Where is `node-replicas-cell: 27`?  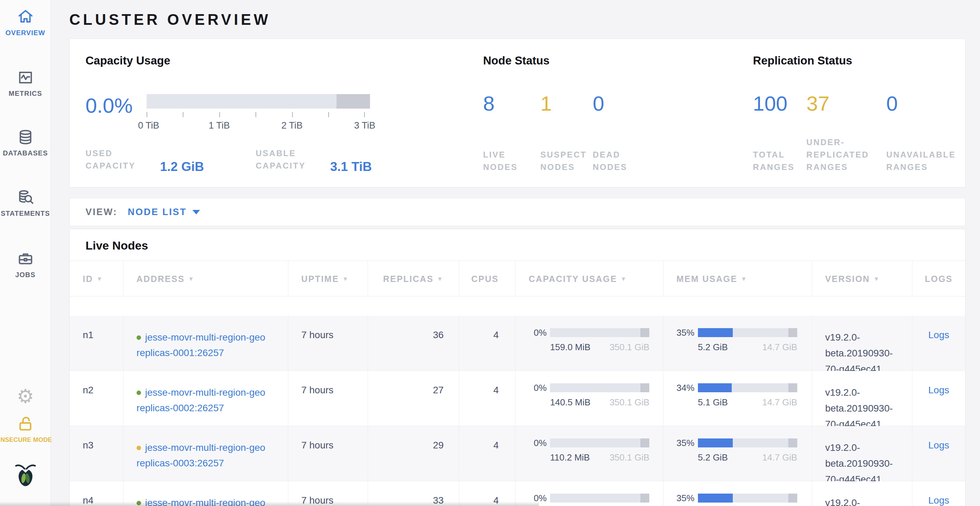 node-replicas-cell: 27 is located at coordinates (414, 398).